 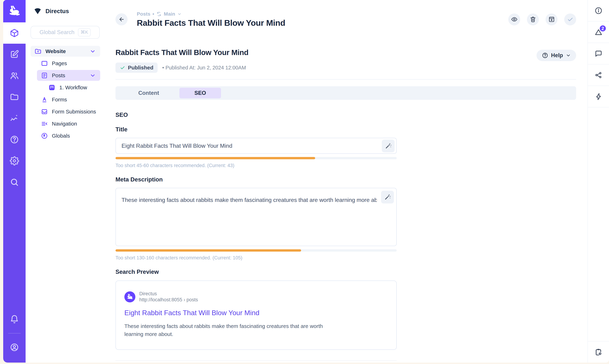 What do you see at coordinates (322, 14) in the screenshot?
I see `breadcrumb: Posts • Main` at bounding box center [322, 14].